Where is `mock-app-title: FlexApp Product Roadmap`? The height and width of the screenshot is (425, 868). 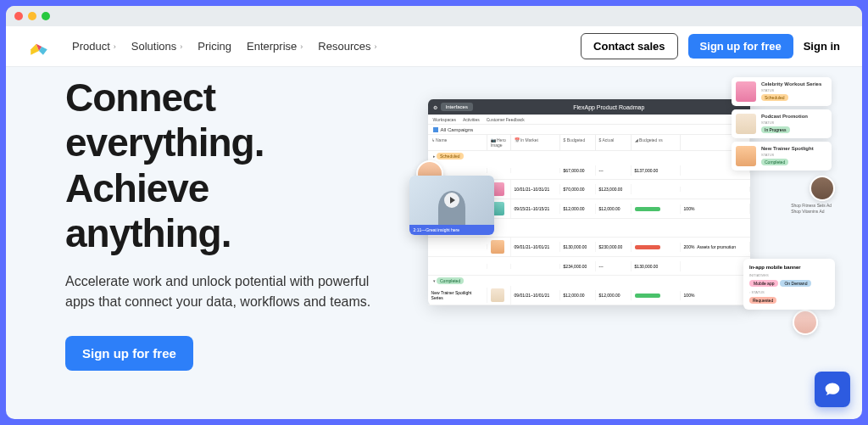
mock-app-title: FlexApp Product Roadmap is located at coordinates (609, 107).